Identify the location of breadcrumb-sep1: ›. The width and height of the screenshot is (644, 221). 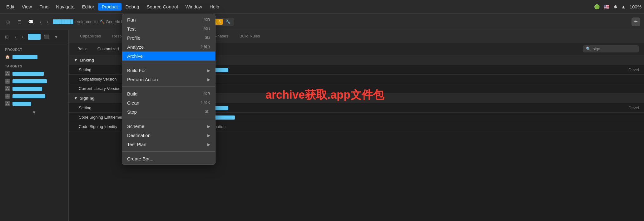
(75, 22).